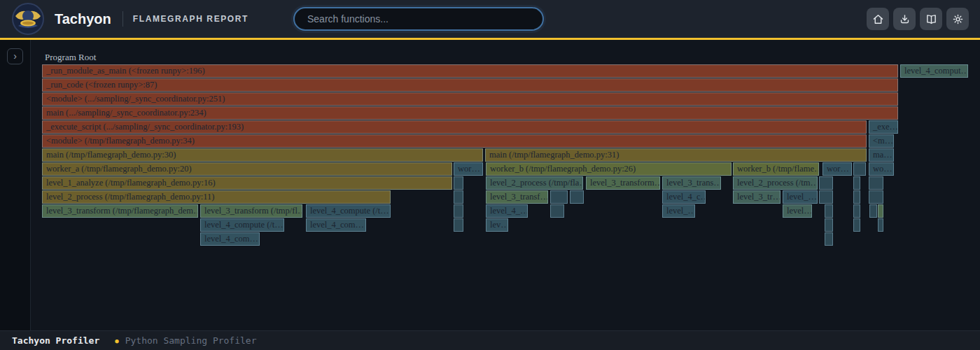 The height and width of the screenshot is (350, 980). Describe the element at coordinates (609, 169) in the screenshot. I see `flame-bar: worker_b (/tmp/flamegraph_demo.py:26)` at that location.